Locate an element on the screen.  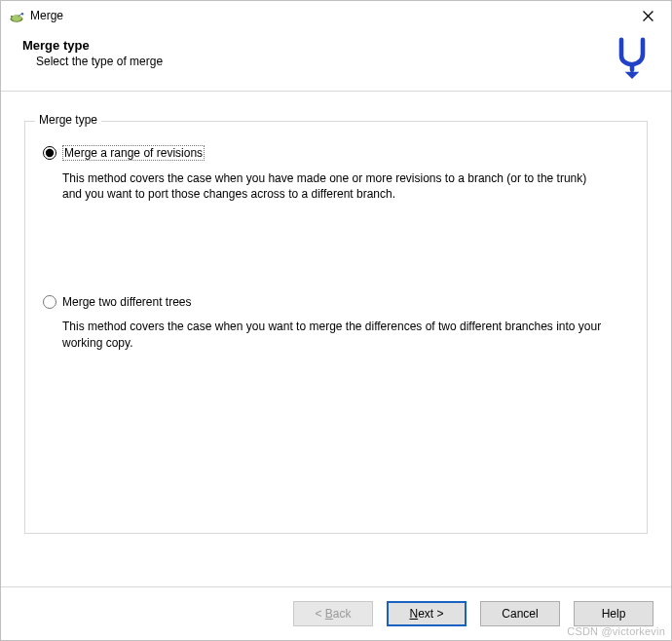
option-merge-trees: Merge two different trees This method co… is located at coordinates (336, 322).